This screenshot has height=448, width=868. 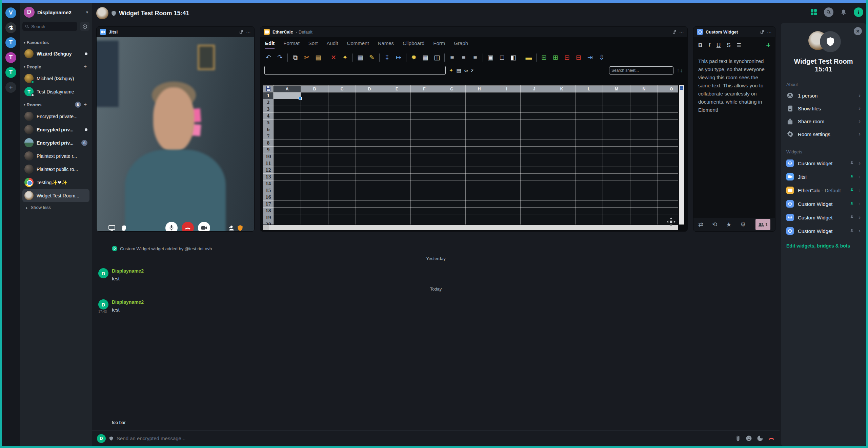 What do you see at coordinates (452, 223) in the screenshot?
I see `cell-G20` at bounding box center [452, 223].